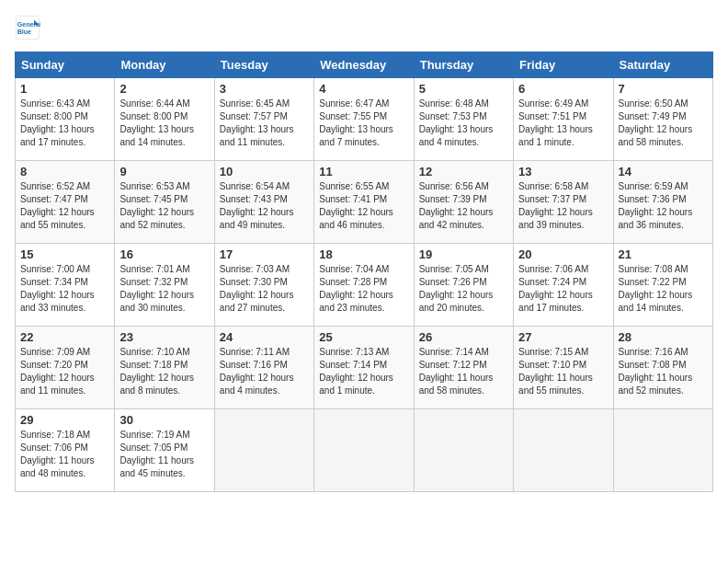 The width and height of the screenshot is (728, 563). What do you see at coordinates (563, 368) in the screenshot?
I see `calendar-day: 27 Sunrise: 7:15 AM Sunset: 7:10 PM Dayl…` at bounding box center [563, 368].